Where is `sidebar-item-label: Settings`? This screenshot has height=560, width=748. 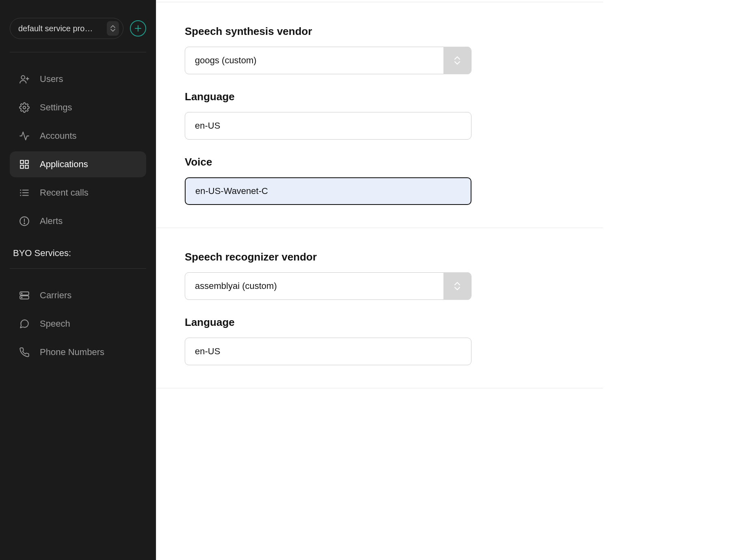 sidebar-item-label: Settings is located at coordinates (56, 108).